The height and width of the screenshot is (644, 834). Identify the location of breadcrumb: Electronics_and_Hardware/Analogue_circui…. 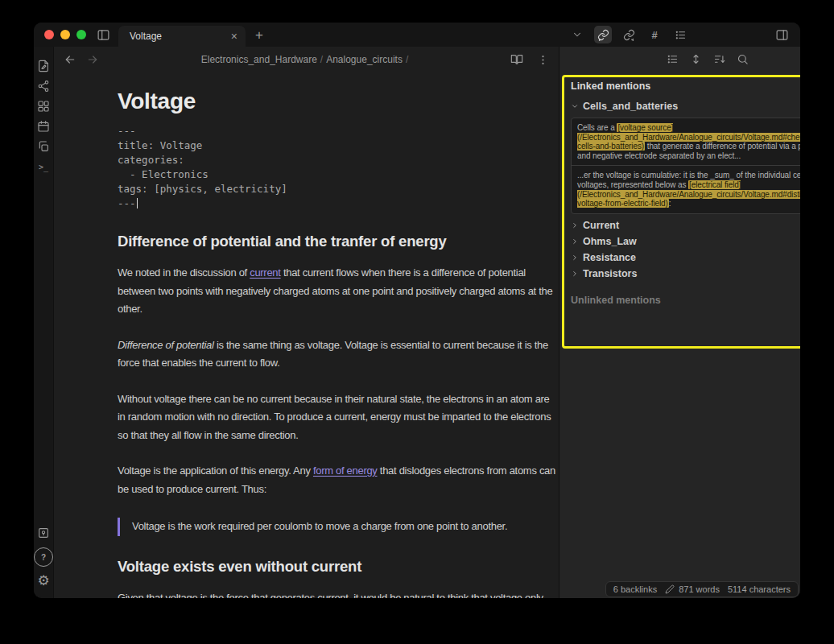
(306, 60).